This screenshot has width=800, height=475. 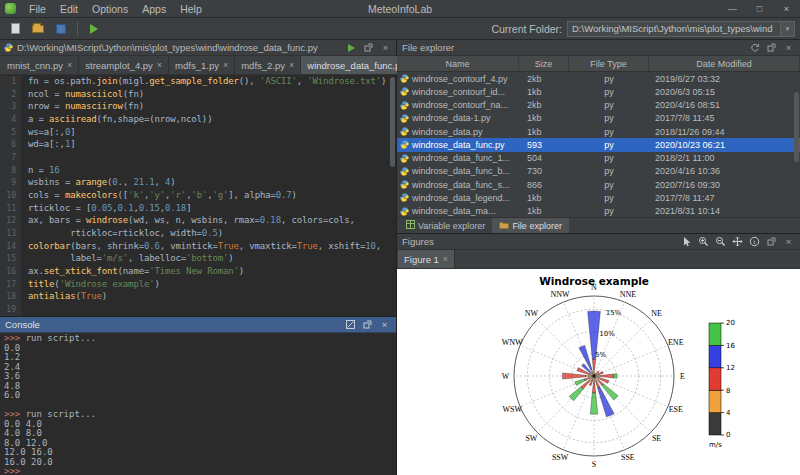 What do you see at coordinates (598, 118) in the screenshot?
I see `file-row: windrose_data-1.py 1kb py 2017/7/8 11:45` at bounding box center [598, 118].